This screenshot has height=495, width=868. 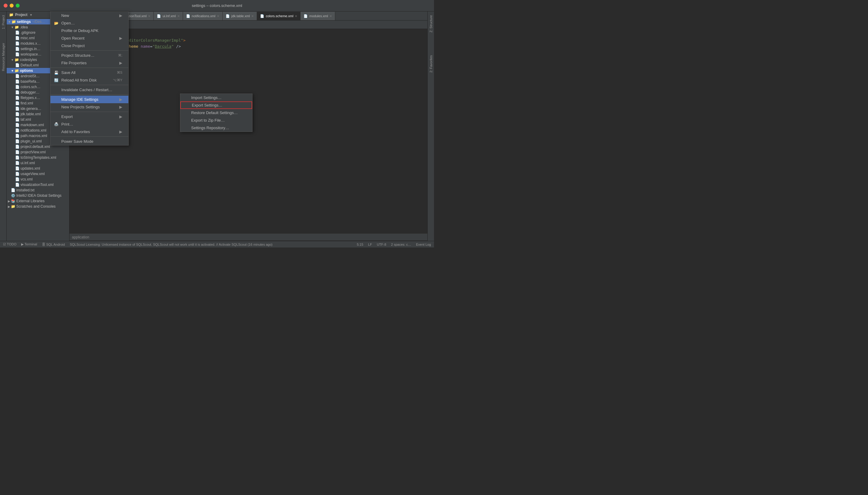 I want to click on menu-item-export: Export ▶, so click(x=89, y=117).